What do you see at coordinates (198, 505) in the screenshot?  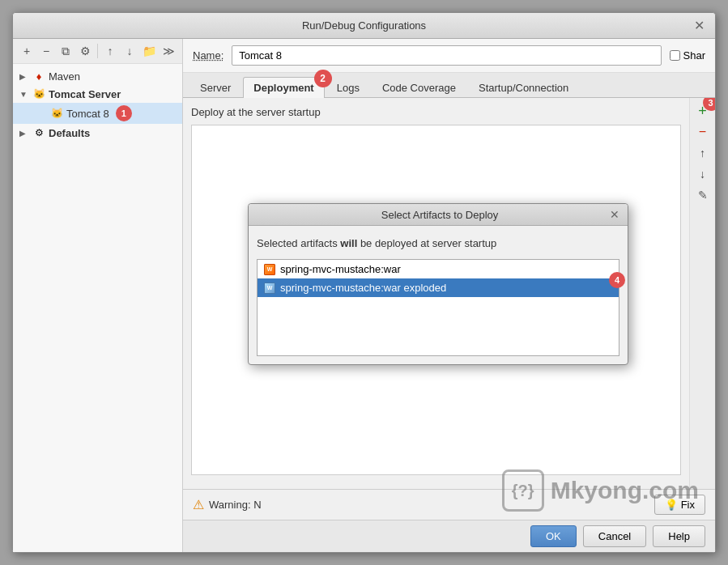 I see `warning-icon: ⚠` at bounding box center [198, 505].